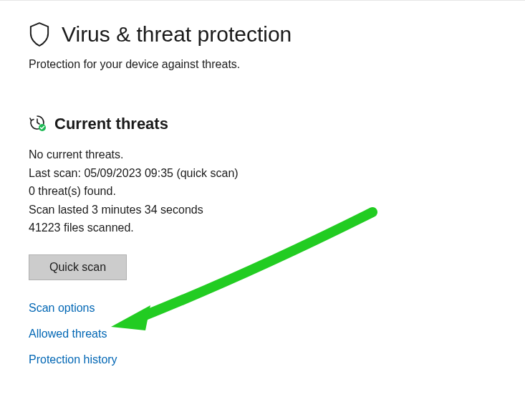  Describe the element at coordinates (112, 124) in the screenshot. I see `section-title: Current threats` at that location.